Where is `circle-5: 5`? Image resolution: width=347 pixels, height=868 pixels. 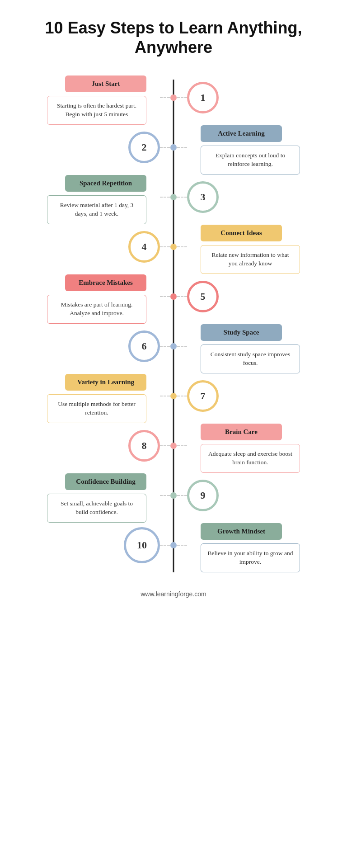 circle-5: 5 is located at coordinates (203, 297).